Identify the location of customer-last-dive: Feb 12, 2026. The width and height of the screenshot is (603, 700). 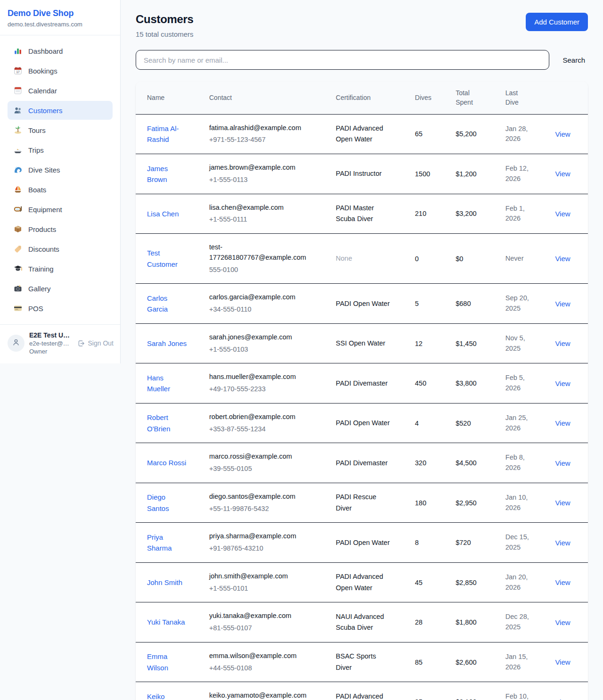
(522, 174).